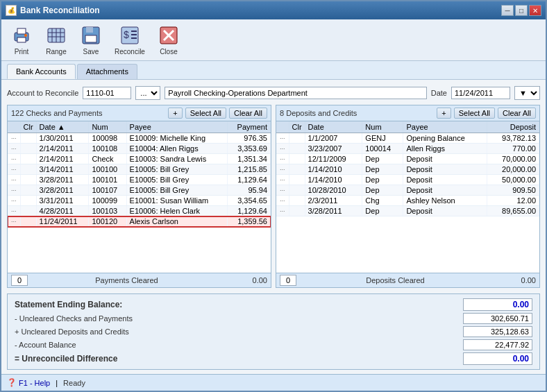 Image resolution: width=547 pixels, height=392 pixels. I want to click on highlighted-check-row: ··· 11/24/2011 100120 Alexis Carlson 1,3…, so click(139, 222).